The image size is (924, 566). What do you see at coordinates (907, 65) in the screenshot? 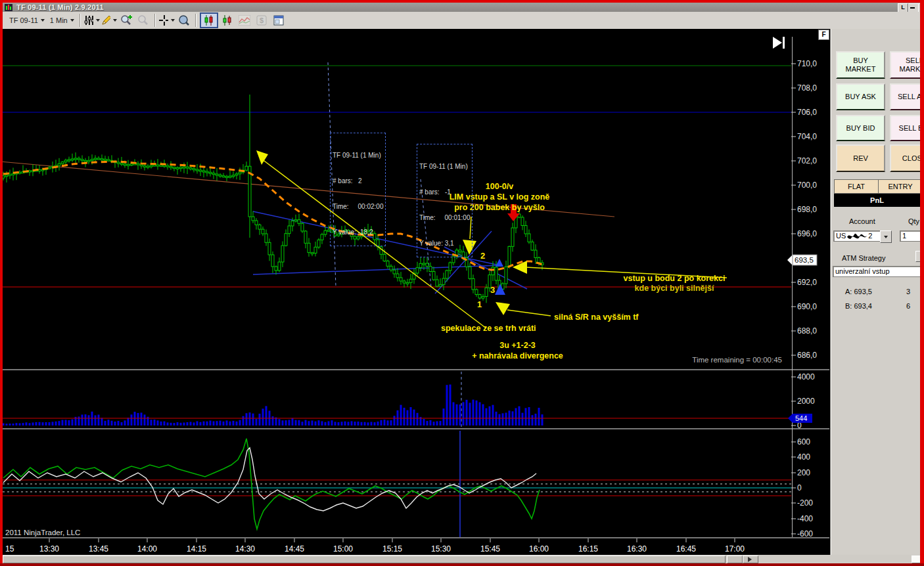
I see `sell-market-button: SELL MARKET` at bounding box center [907, 65].